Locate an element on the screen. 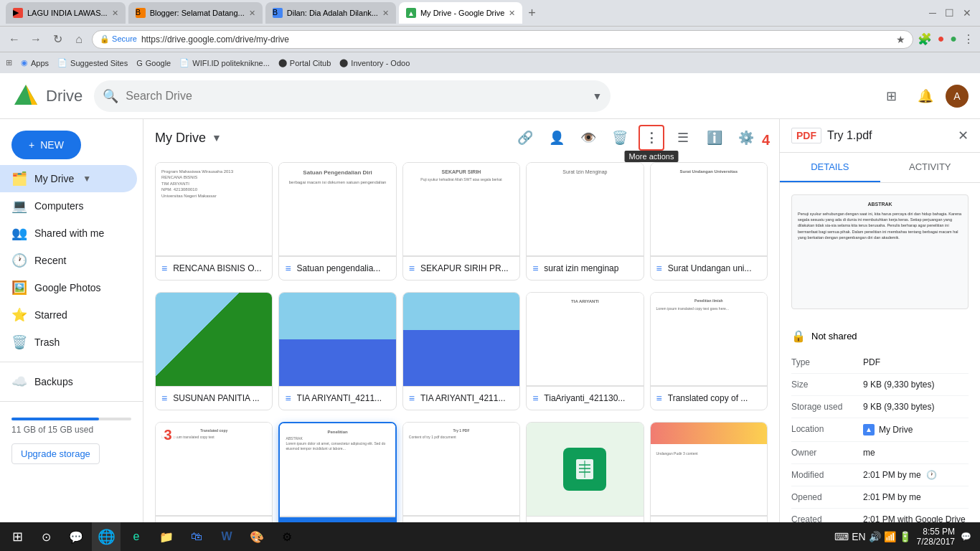 This screenshot has height=551, width=980. sidebar-item-computers: 💻 Computers is located at coordinates (69, 206).